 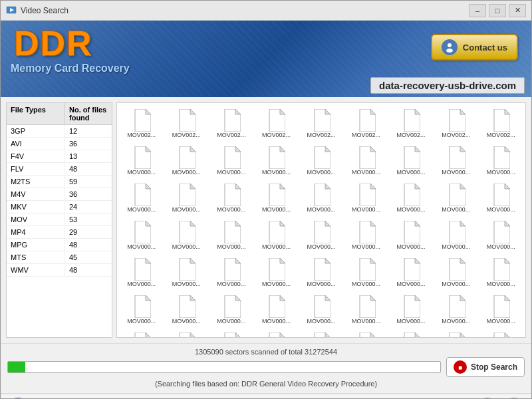 What do you see at coordinates (517, 11) in the screenshot?
I see `close-button: ✕` at bounding box center [517, 11].